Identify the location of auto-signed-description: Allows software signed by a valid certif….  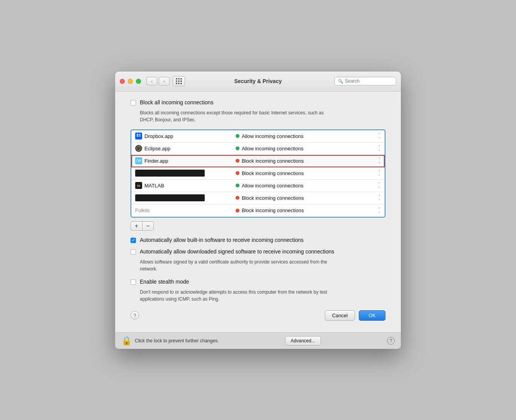
(263, 265).